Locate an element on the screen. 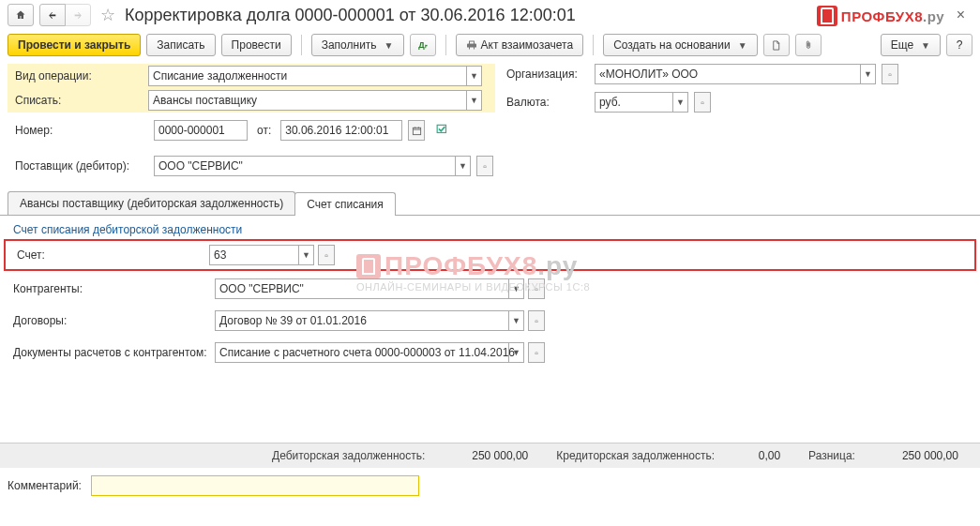  docs-label: Документы расчетов с контрагентом: is located at coordinates (114, 353).